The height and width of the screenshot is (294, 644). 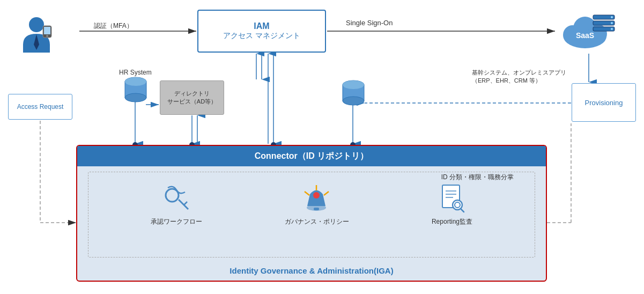 I want to click on workflow-label: 承認ワークフロー, so click(x=176, y=222).